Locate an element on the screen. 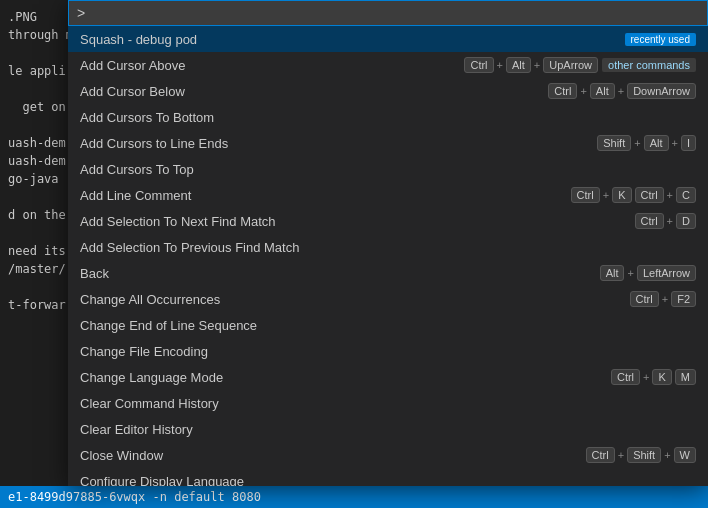 This screenshot has width=708, height=508. list-item: Change Language Mode Ctrl + K M is located at coordinates (388, 377).